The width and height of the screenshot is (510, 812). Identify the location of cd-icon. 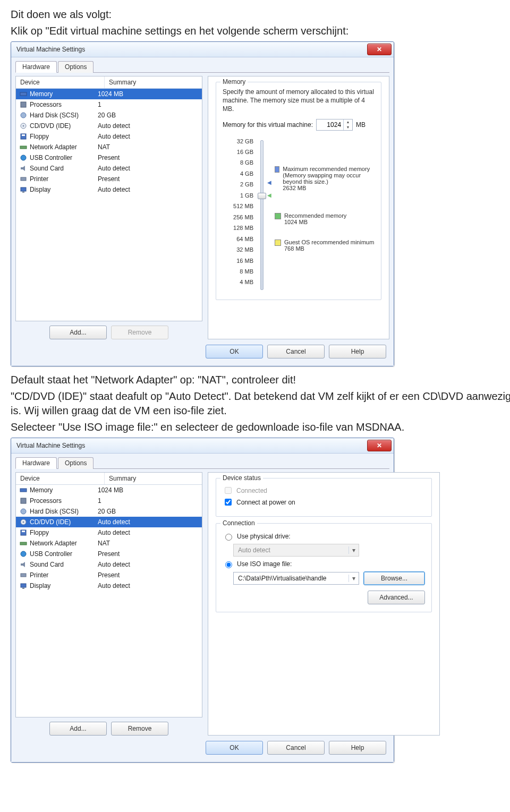
(23, 126).